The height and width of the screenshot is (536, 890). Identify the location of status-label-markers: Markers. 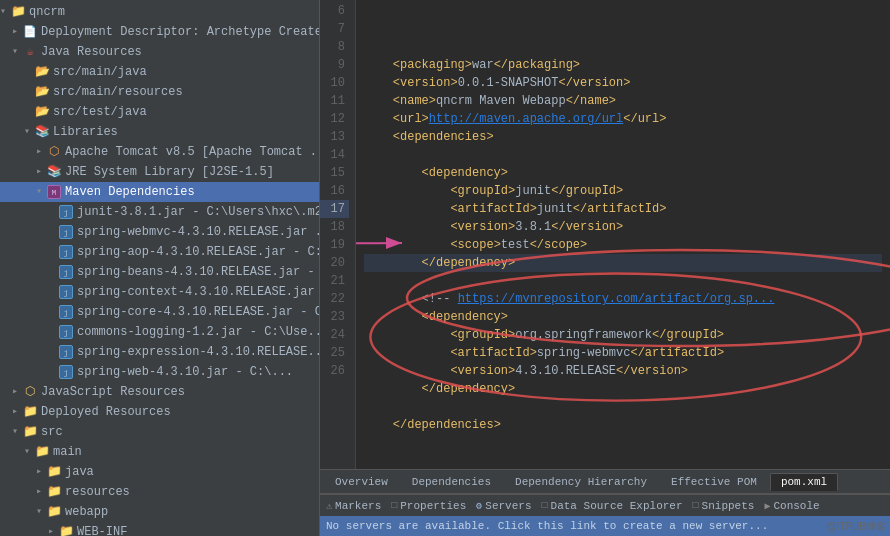
(358, 506).